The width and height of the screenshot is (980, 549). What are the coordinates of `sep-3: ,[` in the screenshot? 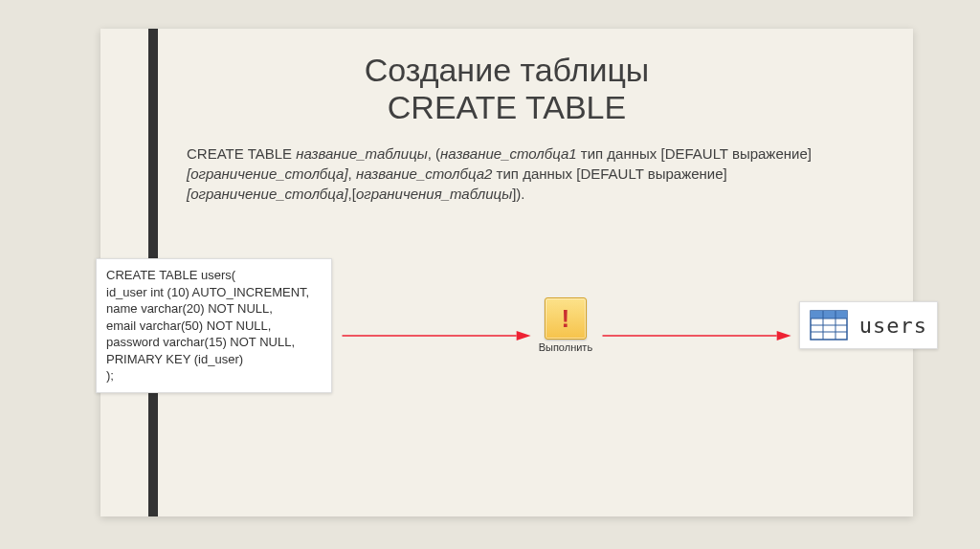 It's located at (352, 193).